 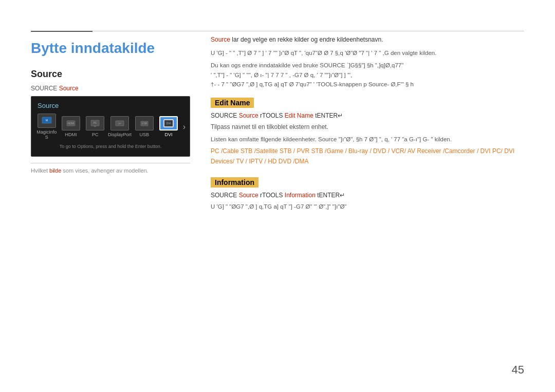 What do you see at coordinates (40, 171) in the screenshot?
I see `image-note-prefix: Hvilket` at bounding box center [40, 171].